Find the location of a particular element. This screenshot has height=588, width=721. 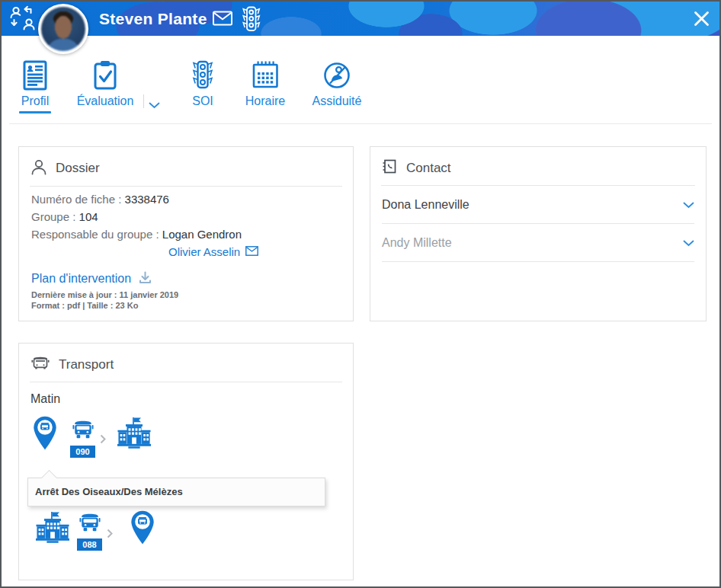

tab-horaire-label: Horaire is located at coordinates (265, 101).